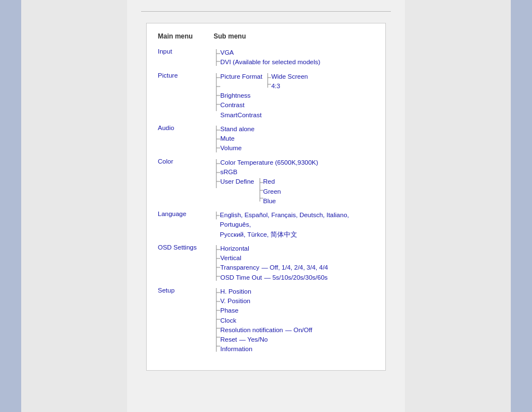 The width and height of the screenshot is (532, 412). I want to click on sub-menu-header: Sub menu, so click(230, 36).